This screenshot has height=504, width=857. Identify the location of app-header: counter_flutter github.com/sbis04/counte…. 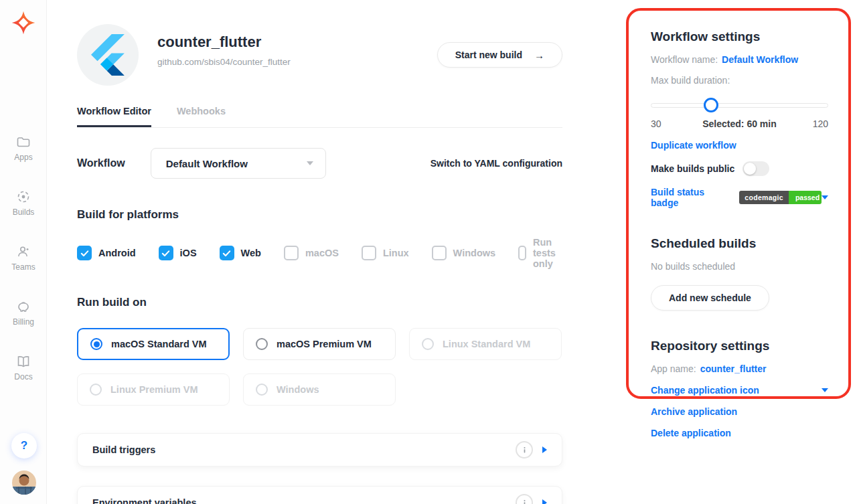
(320, 55).